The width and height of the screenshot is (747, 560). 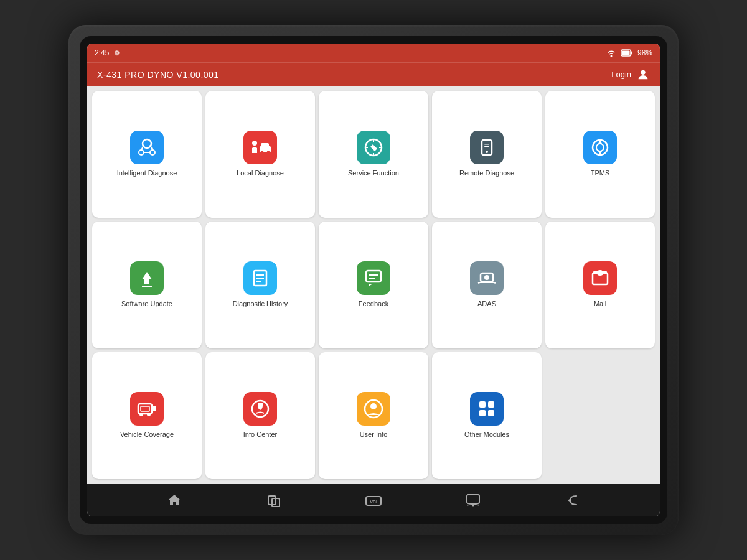 I want to click on app-title: X-431 PRO DYNO V1.00.001, so click(x=158, y=75).